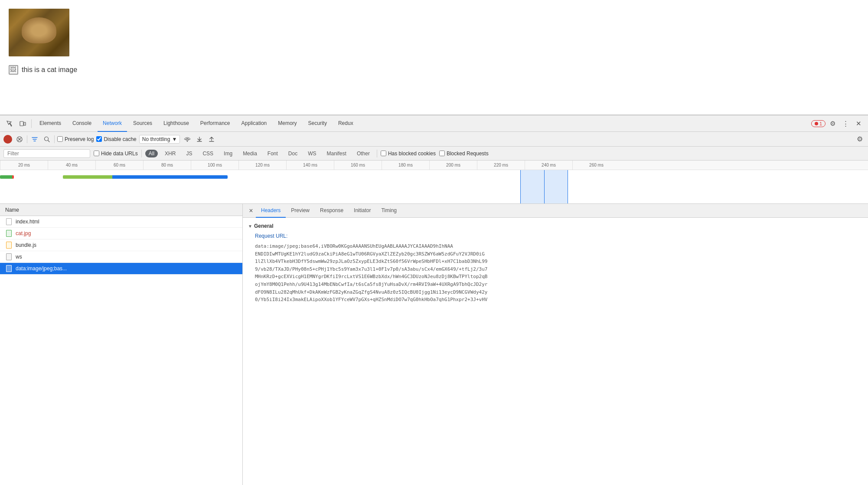 The width and height of the screenshot is (868, 485). What do you see at coordinates (412, 154) in the screenshot?
I see `has-blocked-cookies-text: Has blocked cookies` at bounding box center [412, 154].